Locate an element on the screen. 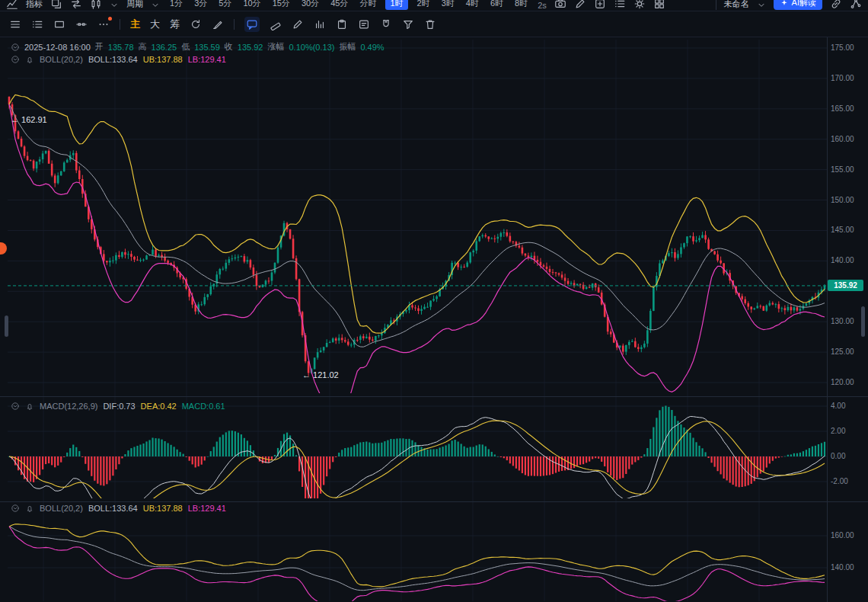  top-toolbar: 指标 周期 1分3分5分10分15分30分45分分时1时2时3时4时6时8时 2… is located at coordinates (434, 6).